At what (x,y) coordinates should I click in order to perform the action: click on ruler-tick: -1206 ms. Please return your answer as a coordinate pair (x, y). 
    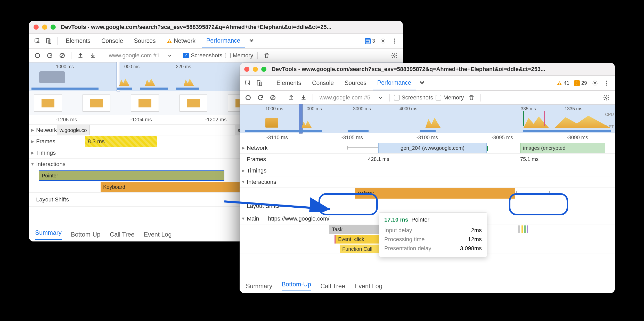
    Looking at the image, I should click on (66, 120).